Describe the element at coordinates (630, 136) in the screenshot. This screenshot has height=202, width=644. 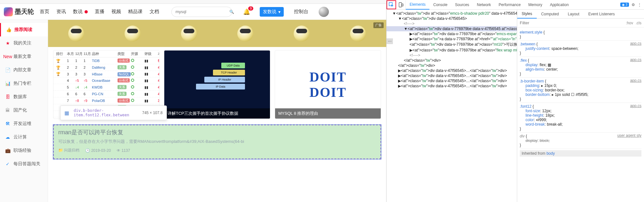
I see `rule-source-link: user agent sty` at that location.